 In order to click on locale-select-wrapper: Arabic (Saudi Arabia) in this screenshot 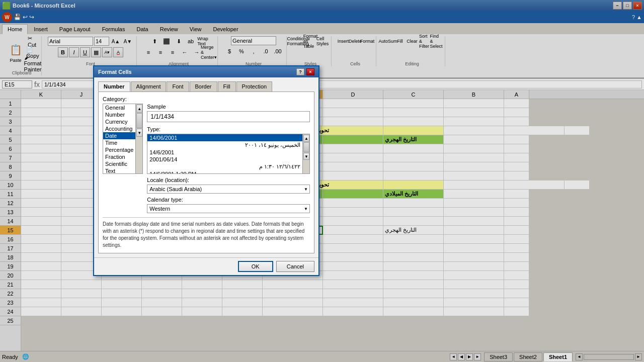, I will do `click(228, 189)`.